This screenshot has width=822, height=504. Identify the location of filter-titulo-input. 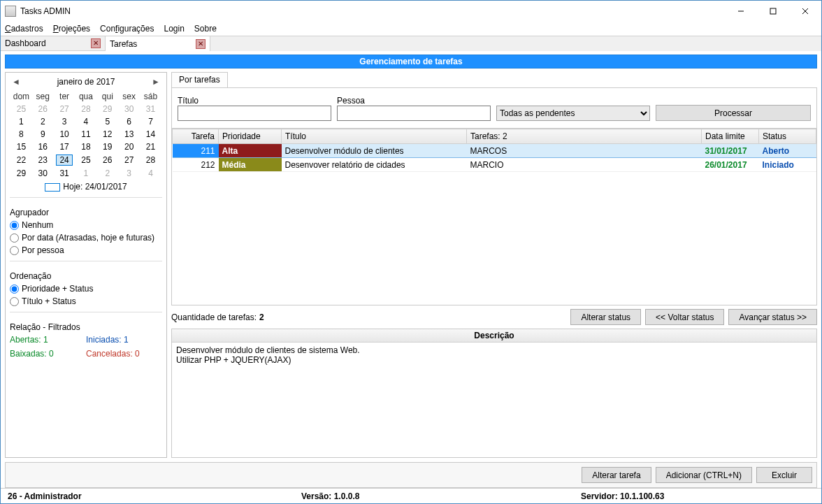
(254, 113).